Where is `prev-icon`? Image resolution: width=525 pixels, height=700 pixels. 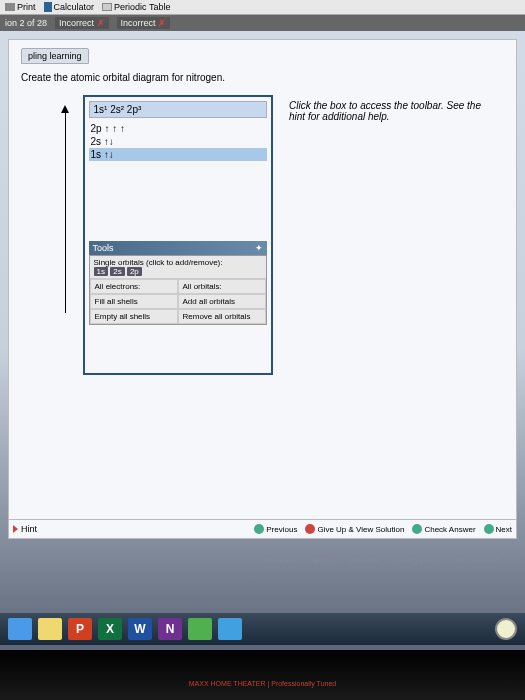
prev-icon is located at coordinates (259, 529).